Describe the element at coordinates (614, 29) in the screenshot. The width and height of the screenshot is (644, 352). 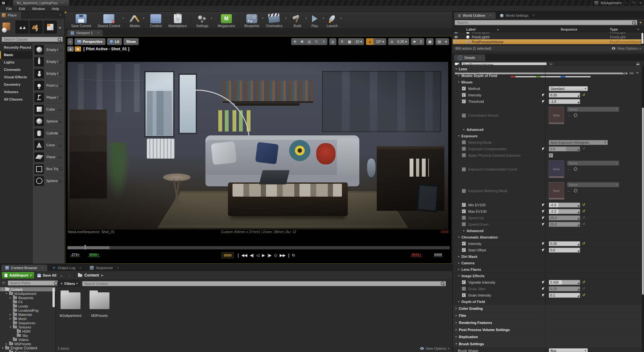
I see `column-type: Type` at that location.